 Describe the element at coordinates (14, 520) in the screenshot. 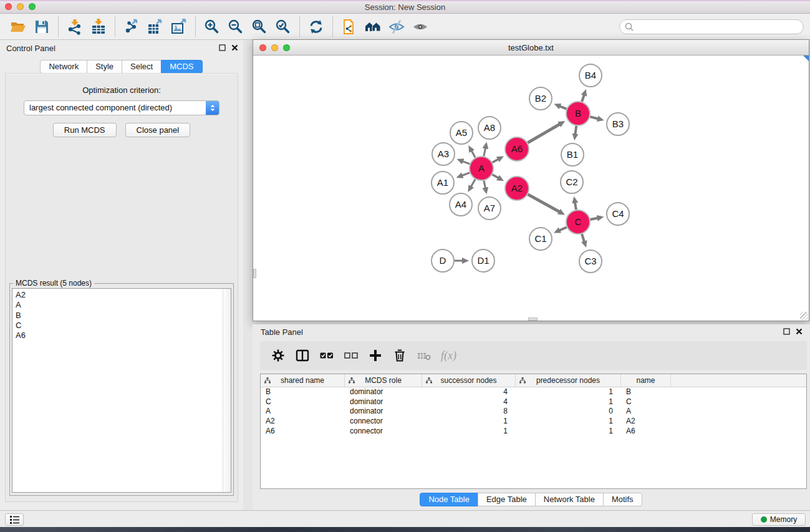

I see `task-history-button` at that location.